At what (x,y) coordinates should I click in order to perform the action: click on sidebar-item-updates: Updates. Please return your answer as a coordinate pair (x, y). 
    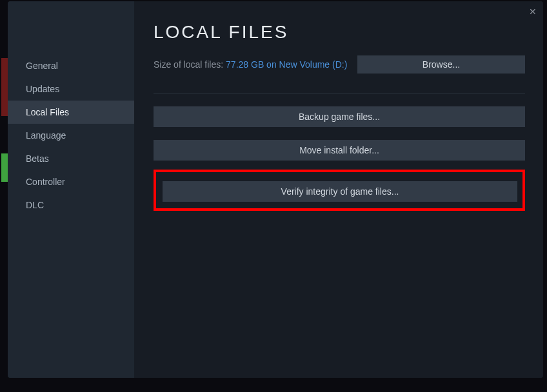
    Looking at the image, I should click on (71, 89).